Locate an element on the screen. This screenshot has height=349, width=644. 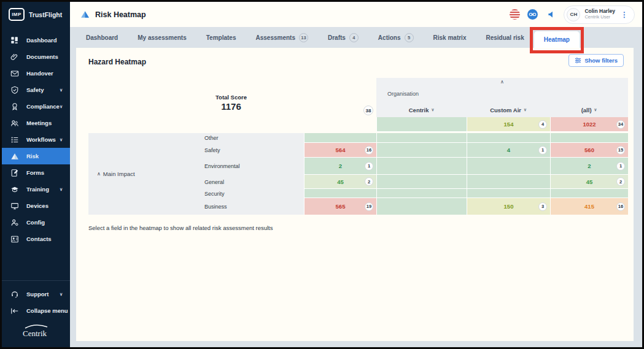
column-header-centrik: Centrik∨ is located at coordinates (421, 110).